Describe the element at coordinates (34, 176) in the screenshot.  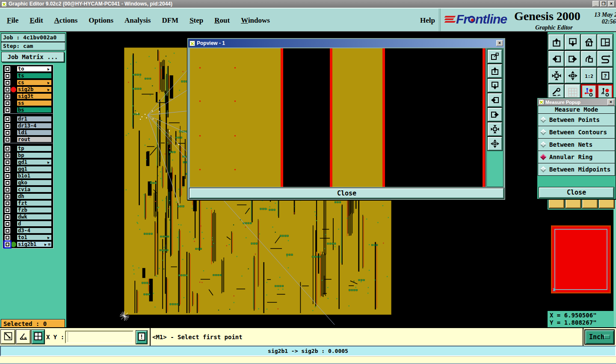
I see `layer-color-bar: b1o1` at that location.